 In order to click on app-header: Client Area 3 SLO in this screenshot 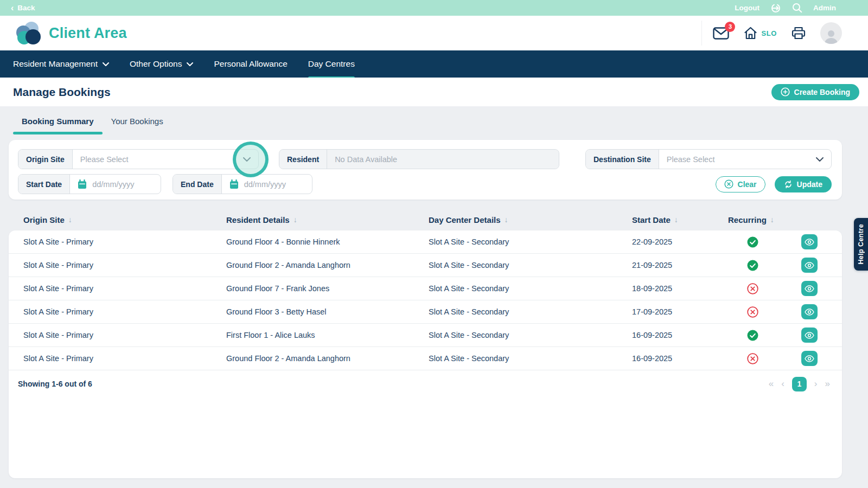, I will do `click(434, 33)`.